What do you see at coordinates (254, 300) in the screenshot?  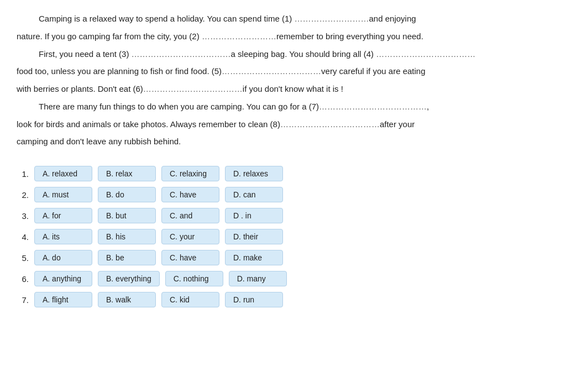 I see `option-7d: D. run` at bounding box center [254, 300].